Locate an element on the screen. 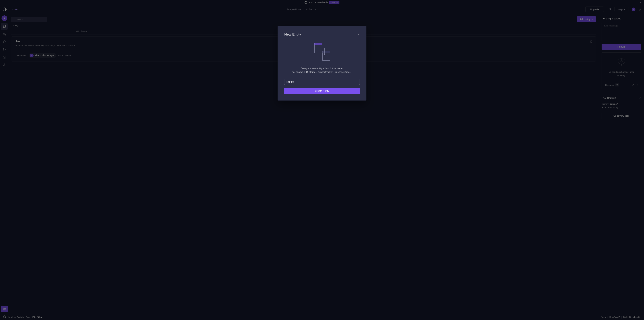 The width and height of the screenshot is (644, 320). modal-title: New Entity is located at coordinates (292, 34).